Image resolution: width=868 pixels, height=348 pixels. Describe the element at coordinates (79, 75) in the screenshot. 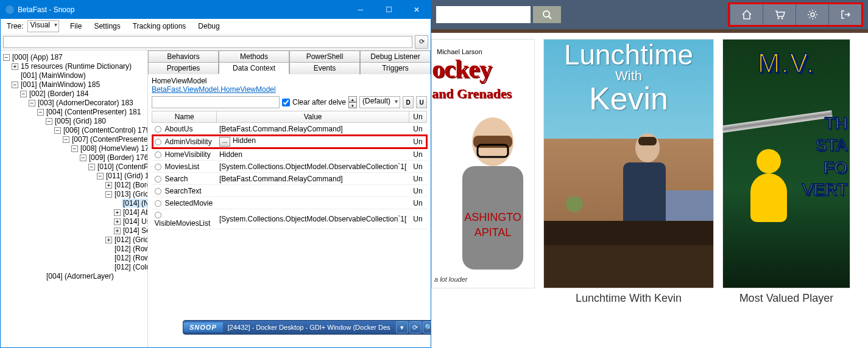

I see `tree-node: [001] (MainWindow)` at that location.